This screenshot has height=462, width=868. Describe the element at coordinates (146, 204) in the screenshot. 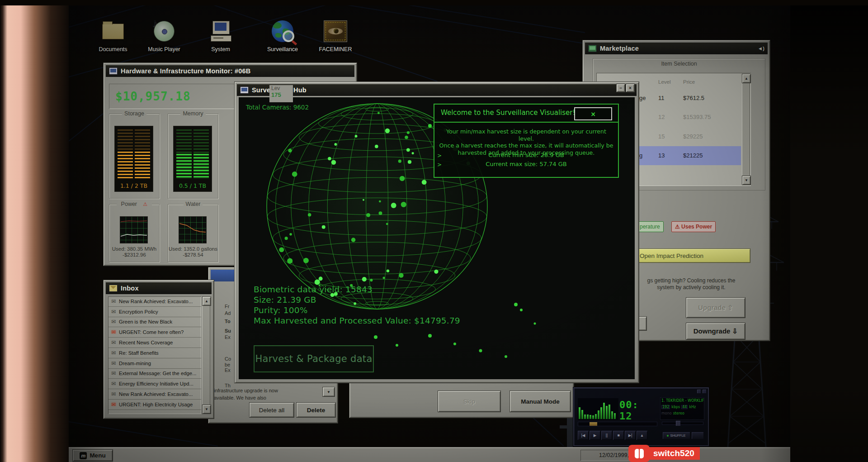

I see `warning-icon: ⚠` at that location.